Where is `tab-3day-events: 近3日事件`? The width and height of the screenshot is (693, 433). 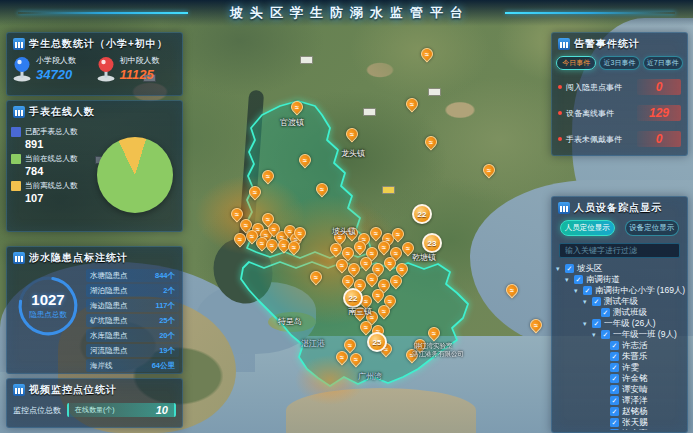
tab-3day-events: 近3日事件 is located at coordinates (619, 63).